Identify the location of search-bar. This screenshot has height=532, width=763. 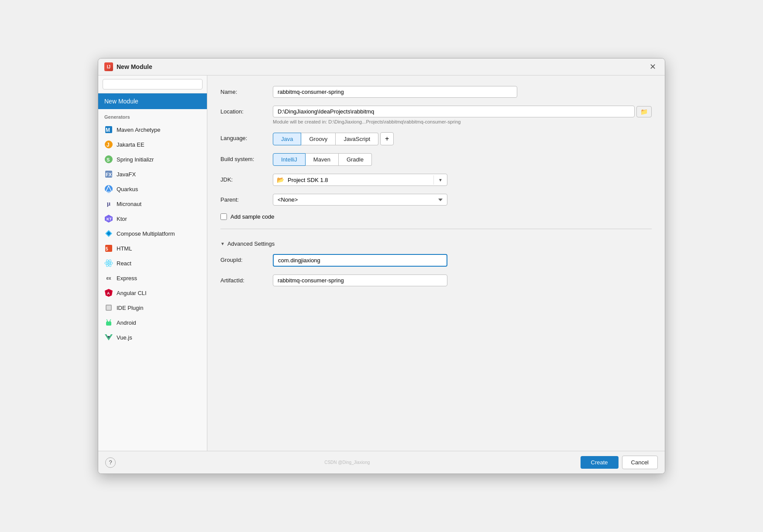
(153, 85).